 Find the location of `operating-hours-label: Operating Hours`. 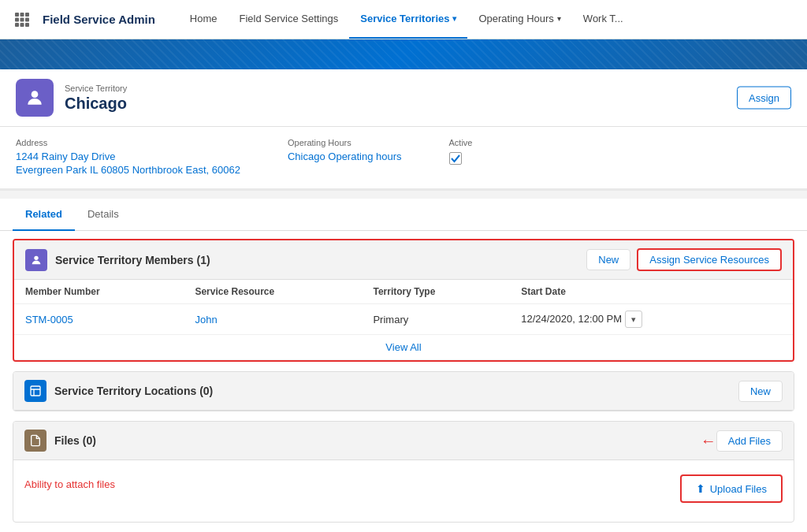

operating-hours-label: Operating Hours is located at coordinates (345, 143).